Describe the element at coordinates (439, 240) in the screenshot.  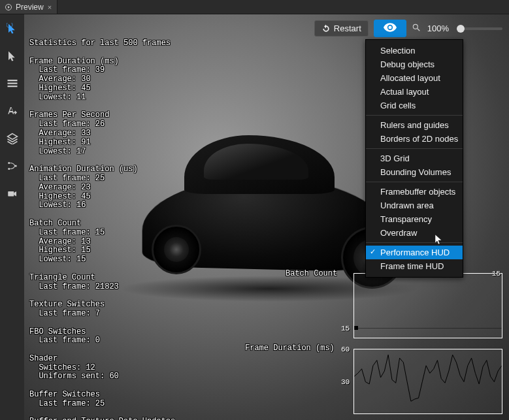
I see `mouse-cursor-icon` at that location.